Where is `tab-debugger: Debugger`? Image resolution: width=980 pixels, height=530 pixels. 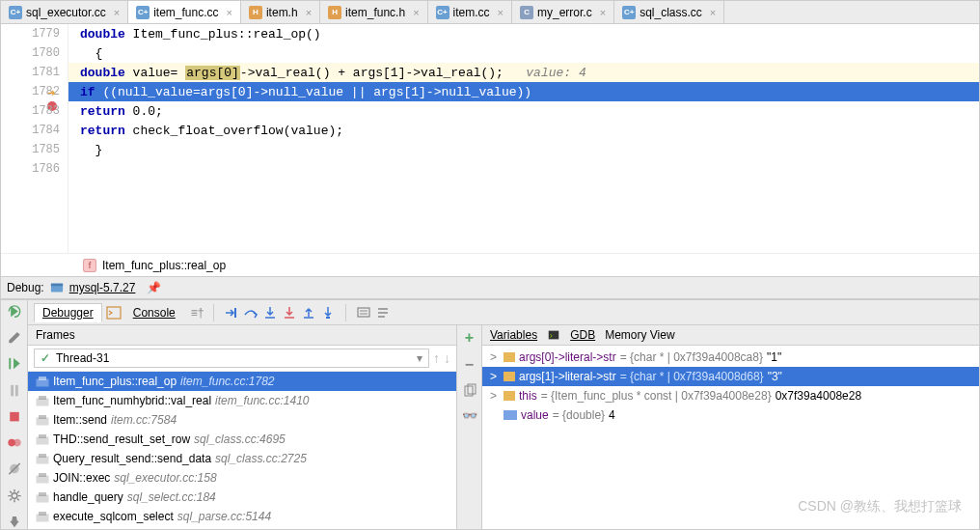
tab-debugger: Debugger is located at coordinates (68, 313).